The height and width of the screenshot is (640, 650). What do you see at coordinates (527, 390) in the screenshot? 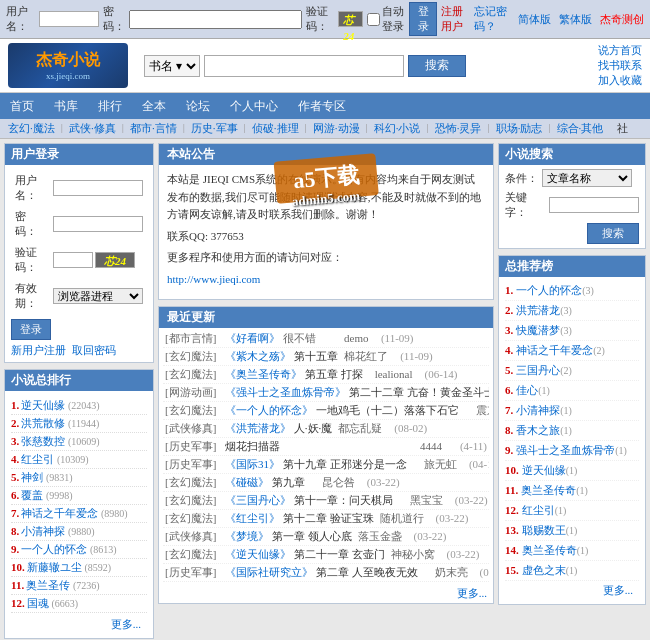
I see `recommend-item-6: 佳心` at bounding box center [527, 390].